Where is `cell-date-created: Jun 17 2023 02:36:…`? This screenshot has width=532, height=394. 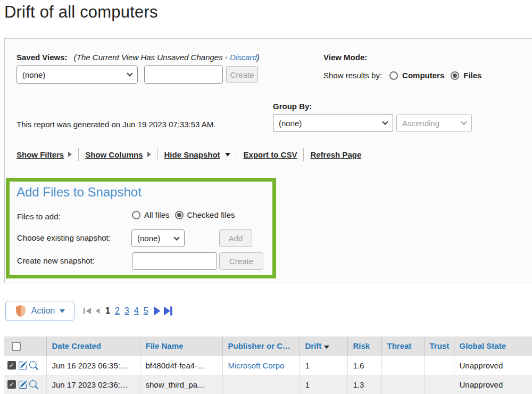
cell-date-created: Jun 17 2023 02:36:… is located at coordinates (93, 384).